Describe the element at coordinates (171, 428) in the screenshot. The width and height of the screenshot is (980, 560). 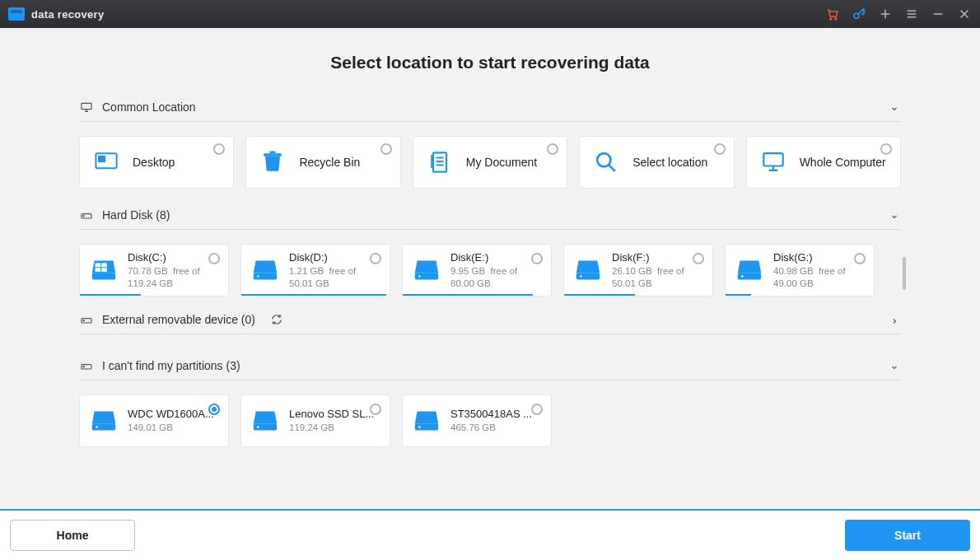
I see `partition-size: 149.01 GB` at that location.